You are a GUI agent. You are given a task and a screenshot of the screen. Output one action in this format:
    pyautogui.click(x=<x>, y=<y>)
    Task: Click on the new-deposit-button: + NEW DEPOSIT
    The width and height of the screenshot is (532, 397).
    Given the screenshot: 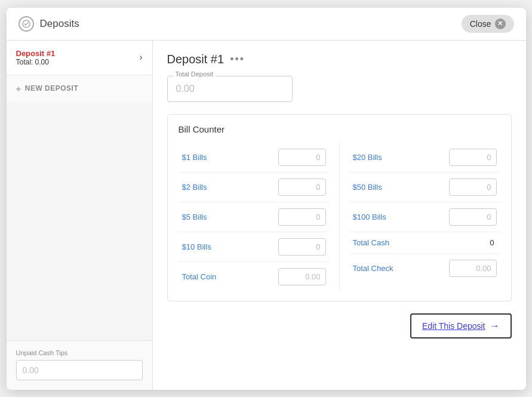 What is the action you would take?
    pyautogui.click(x=79, y=88)
    